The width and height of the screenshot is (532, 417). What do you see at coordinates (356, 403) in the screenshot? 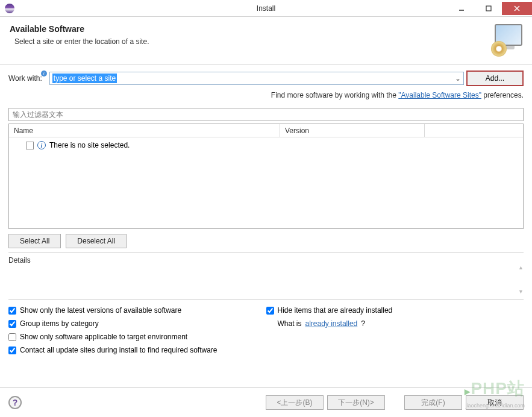
I see `next-button: 下一步(N)>` at bounding box center [356, 403].